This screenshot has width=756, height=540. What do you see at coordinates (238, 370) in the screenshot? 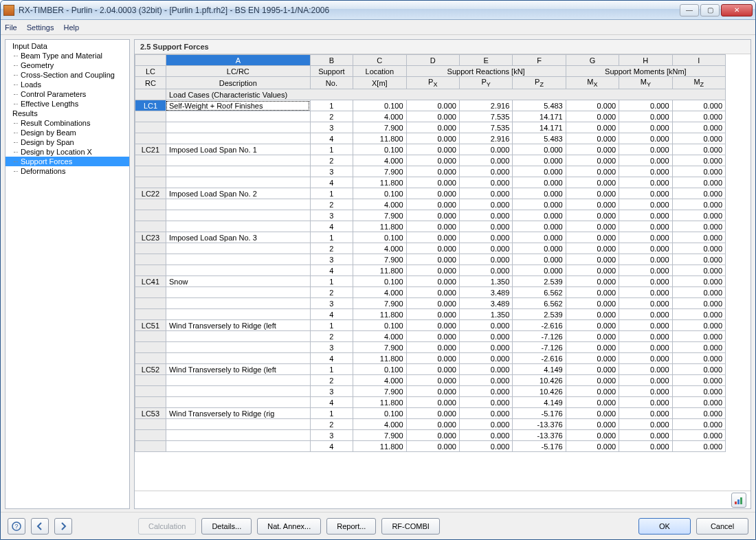
I see `description-cell: Wind Transversely to Ridge (left` at bounding box center [238, 370].